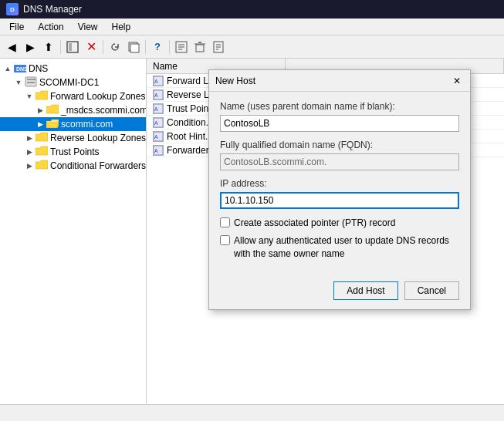 This screenshot has width=504, height=421. I want to click on auth-checkbox, so click(225, 241).